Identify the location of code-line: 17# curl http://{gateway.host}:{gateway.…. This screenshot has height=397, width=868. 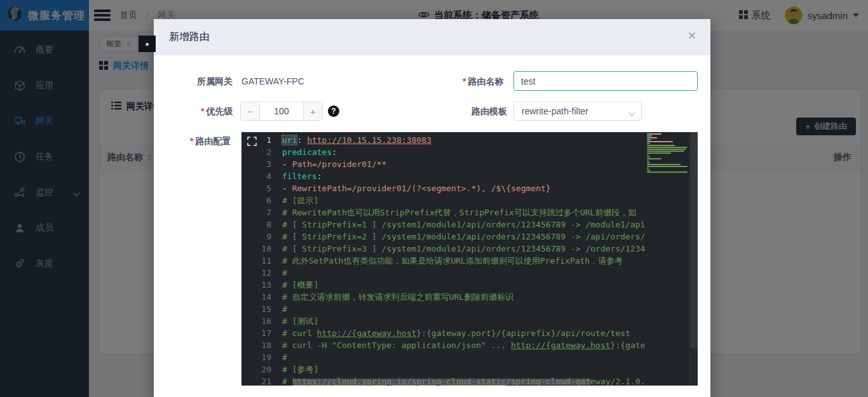
(470, 333).